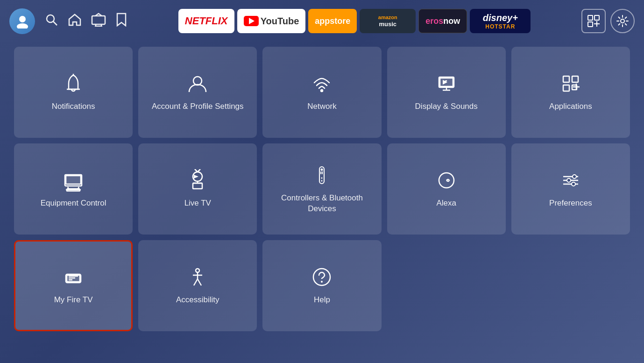 The width and height of the screenshot is (644, 363). Describe the element at coordinates (322, 107) in the screenshot. I see `network-label: Network` at that location.